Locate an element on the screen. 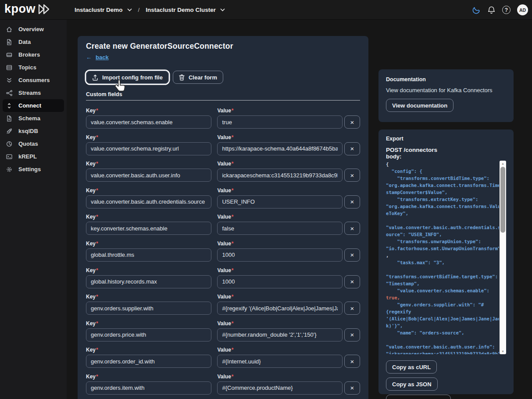 The height and width of the screenshot is (399, 532). sidebar-item-brokers: Brokers is located at coordinates (33, 54).